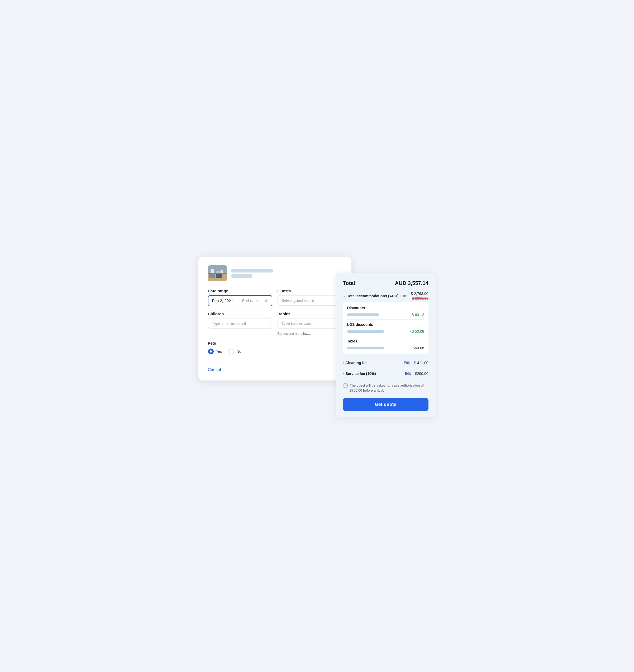  I want to click on date-end-placeholder: End date, so click(250, 301).